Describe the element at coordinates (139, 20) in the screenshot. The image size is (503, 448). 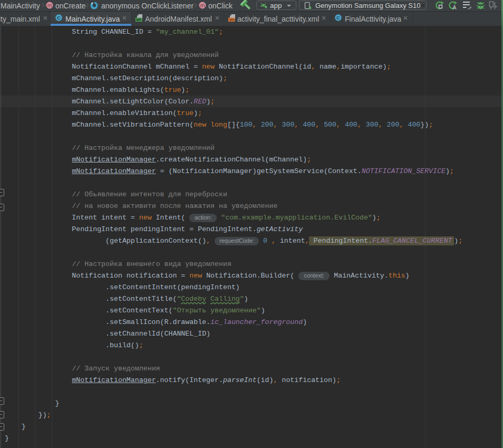
I see `svg-text: MF` at that location.